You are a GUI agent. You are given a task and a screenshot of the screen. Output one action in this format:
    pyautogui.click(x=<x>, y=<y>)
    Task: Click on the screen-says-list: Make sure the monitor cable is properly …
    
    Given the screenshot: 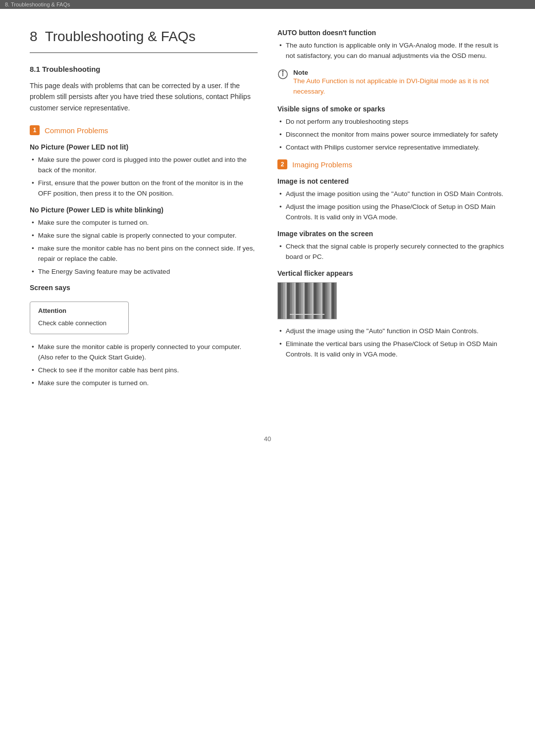 What is the action you would take?
    pyautogui.click(x=144, y=365)
    